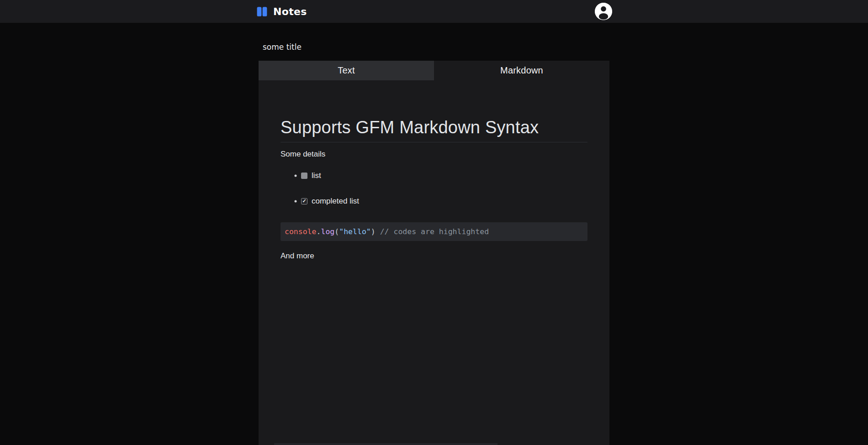 Image resolution: width=868 pixels, height=445 pixels. Describe the element at coordinates (434, 188) in the screenshot. I see `task-list: list✓completed list` at that location.